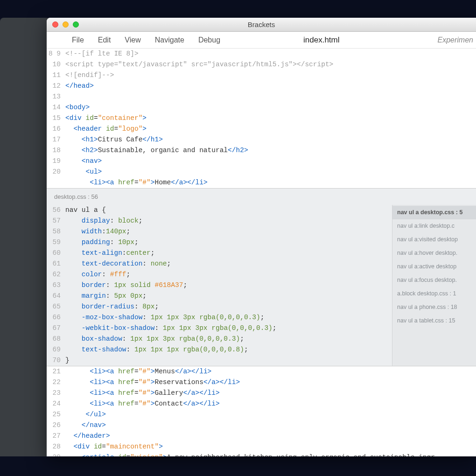 Image resolution: width=476 pixels, height=476 pixels. What do you see at coordinates (261, 24) in the screenshot?
I see `window-title: Brackets` at bounding box center [261, 24].